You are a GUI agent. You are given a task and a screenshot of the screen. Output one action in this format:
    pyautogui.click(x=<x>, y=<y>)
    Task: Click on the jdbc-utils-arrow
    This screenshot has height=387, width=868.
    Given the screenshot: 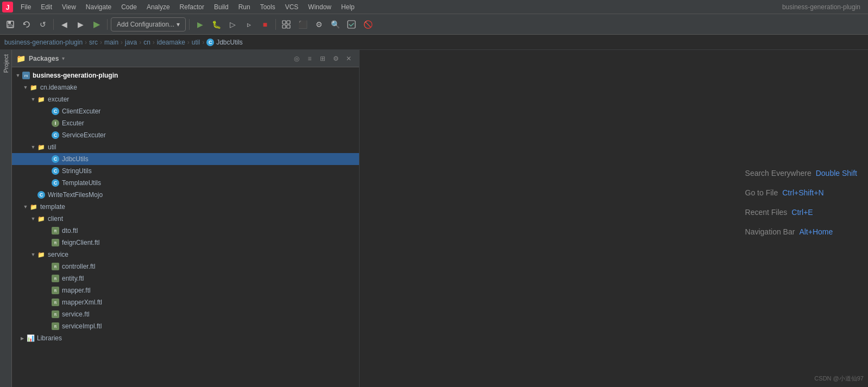 What is the action you would take?
    pyautogui.click(x=47, y=159)
    